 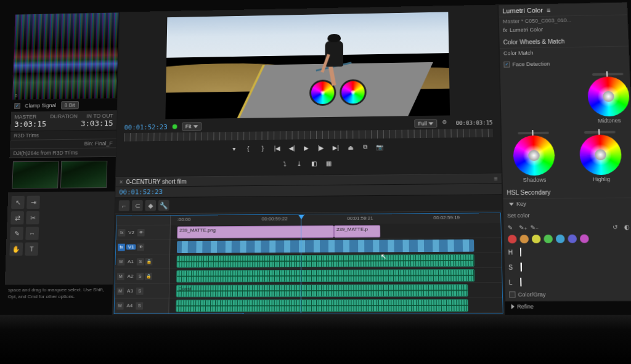 I want to click on luma-label: L, so click(x=511, y=282).